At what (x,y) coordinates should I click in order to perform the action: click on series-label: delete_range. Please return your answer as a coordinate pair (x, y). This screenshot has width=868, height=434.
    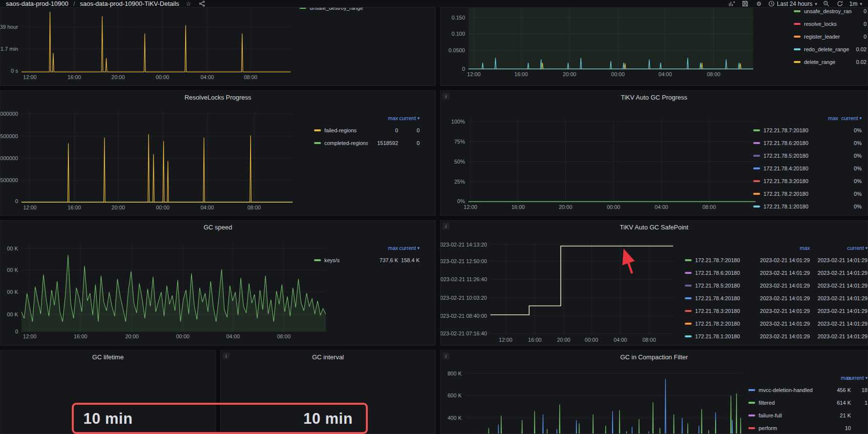
    Looking at the image, I should click on (828, 62).